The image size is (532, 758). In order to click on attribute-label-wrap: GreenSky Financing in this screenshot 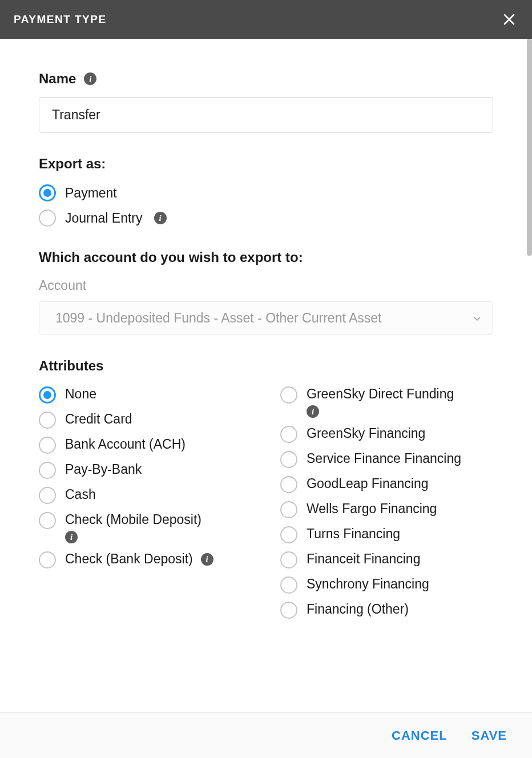, I will do `click(366, 434)`.